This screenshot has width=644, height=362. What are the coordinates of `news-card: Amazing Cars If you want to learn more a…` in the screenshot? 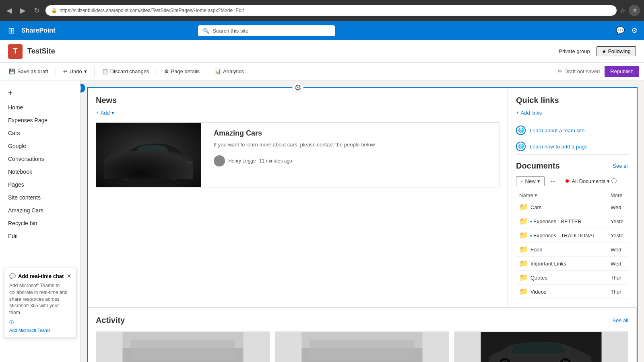 It's located at (298, 155).